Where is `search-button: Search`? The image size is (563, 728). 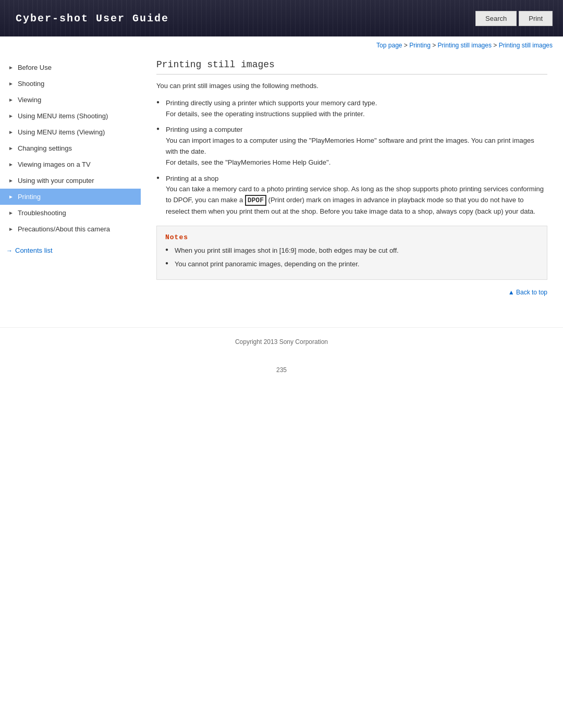
search-button: Search is located at coordinates (496, 19).